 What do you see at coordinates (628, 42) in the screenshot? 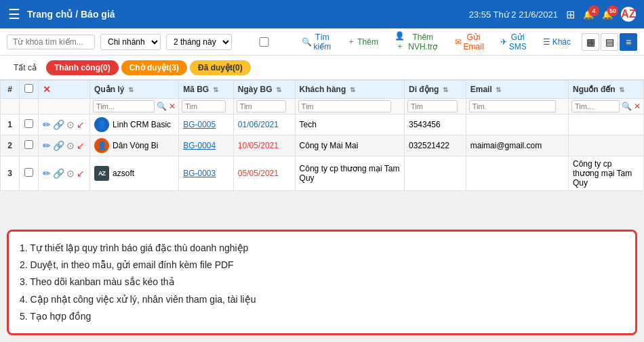
I see `view-list-icon: ≡` at bounding box center [628, 42].